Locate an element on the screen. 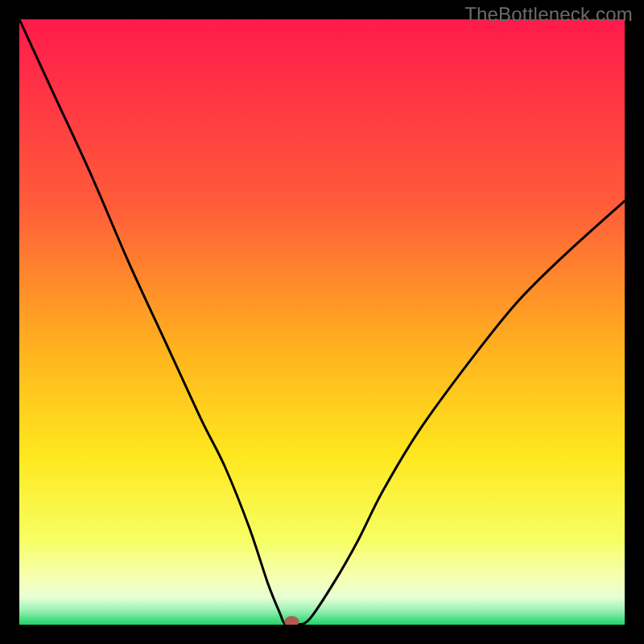 Image resolution: width=644 pixels, height=644 pixels. watermark-label: TheBottleneck.com is located at coordinates (549, 14).